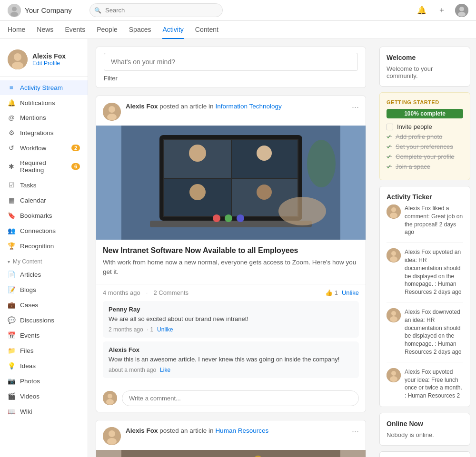 The image size is (476, 457). What do you see at coordinates (207, 30) in the screenshot?
I see `nav-content: Content` at bounding box center [207, 30].